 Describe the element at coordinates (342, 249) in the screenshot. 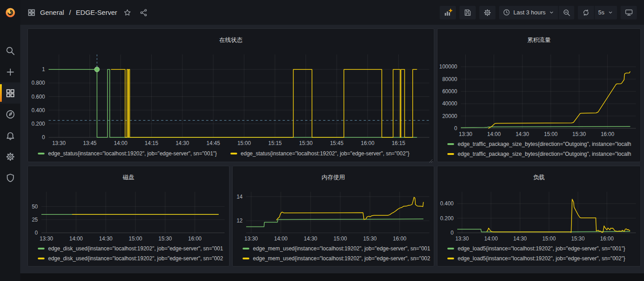

I see `legend-label: edge_mem_used{instance="localhost:19202"…` at that location.